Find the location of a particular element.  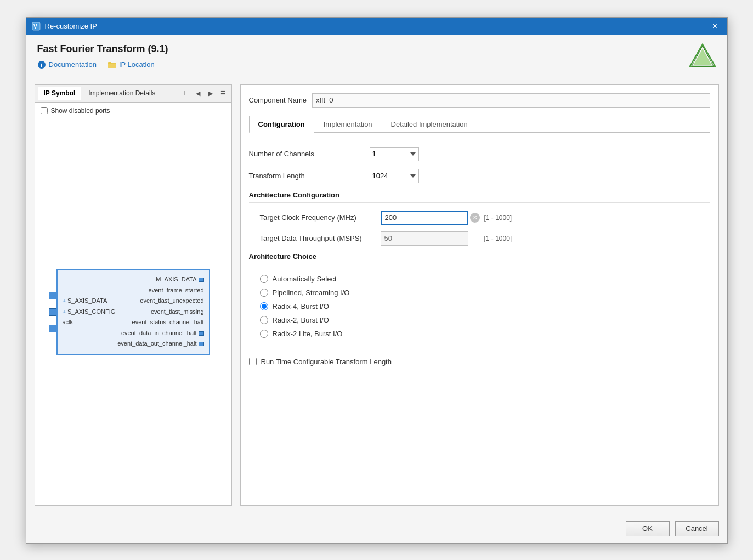

panel-tab-icons: L ◀ ▶ ☰ is located at coordinates (204, 93).